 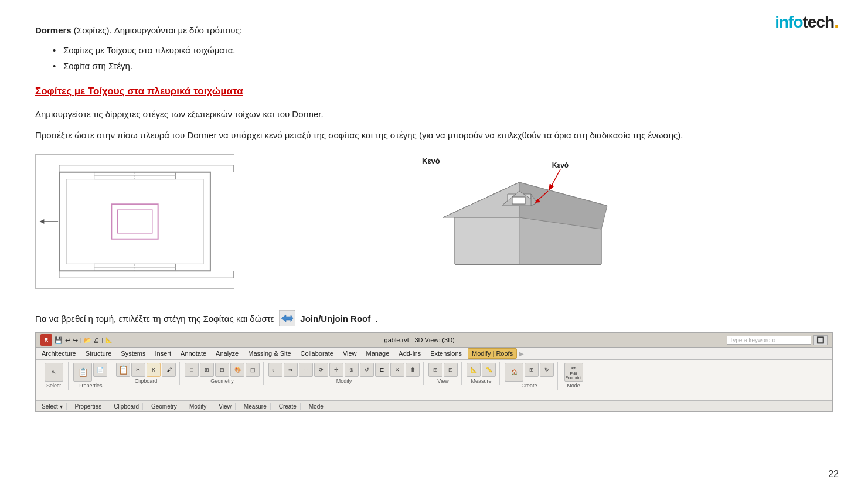 I want to click on bottom-properties-group: Properties, so click(x=89, y=407).